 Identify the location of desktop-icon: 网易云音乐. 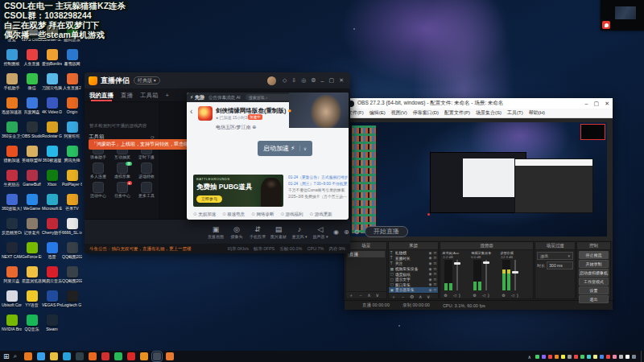
(52, 278).